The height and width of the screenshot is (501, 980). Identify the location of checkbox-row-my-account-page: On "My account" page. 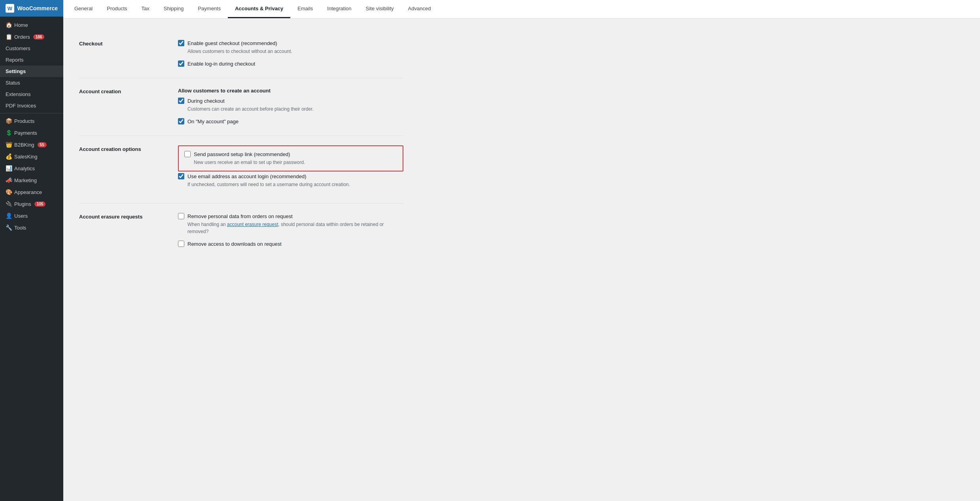
(291, 121).